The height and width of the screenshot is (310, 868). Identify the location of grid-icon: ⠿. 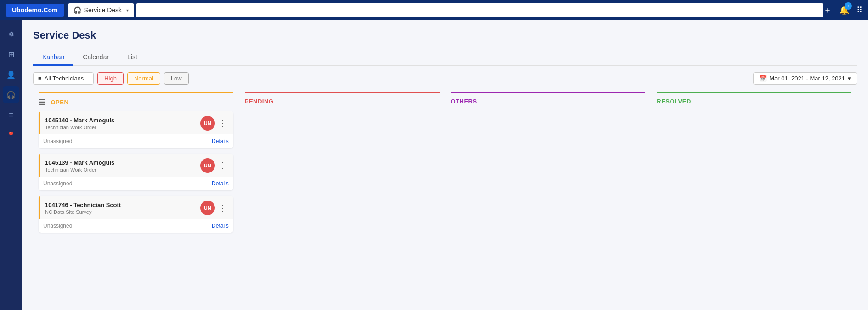
(860, 10).